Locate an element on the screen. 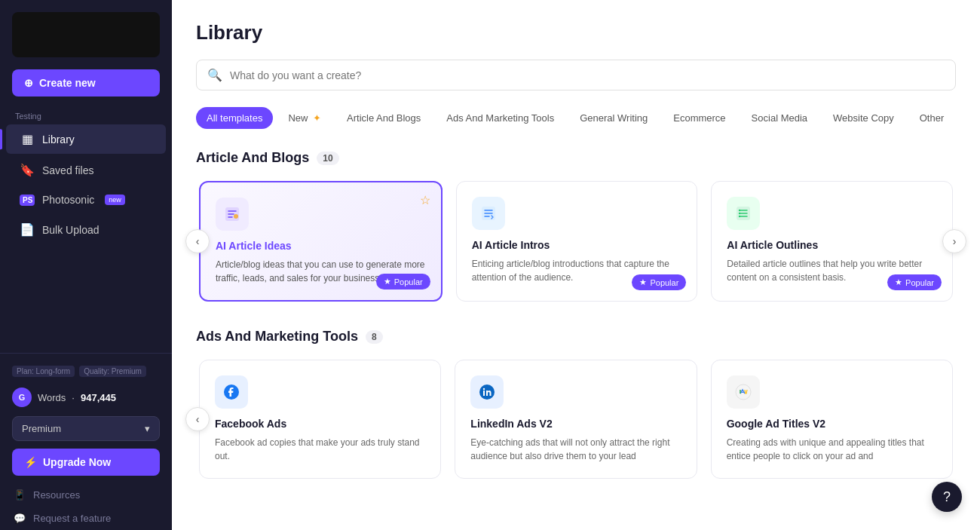 Image resolution: width=980 pixels, height=530 pixels. upgrade-now-button: ⚡ Upgrade Now is located at coordinates (86, 462).